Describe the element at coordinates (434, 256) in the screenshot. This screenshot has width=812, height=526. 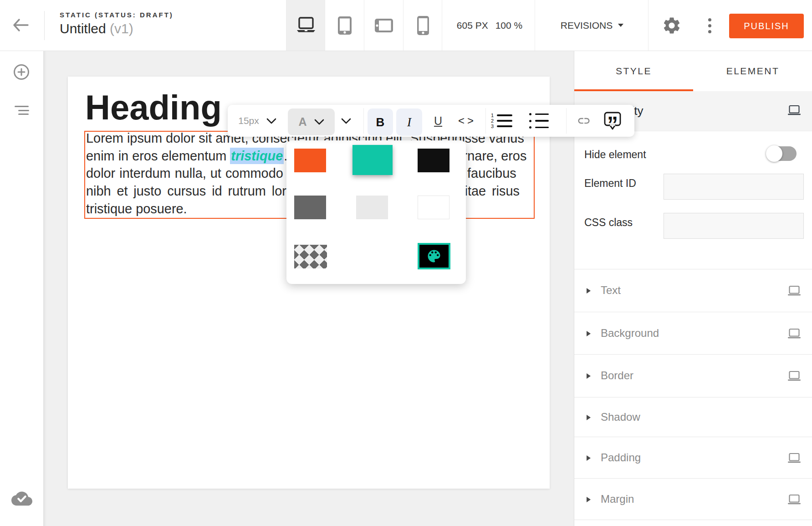
I see `color-swatch-custom` at that location.